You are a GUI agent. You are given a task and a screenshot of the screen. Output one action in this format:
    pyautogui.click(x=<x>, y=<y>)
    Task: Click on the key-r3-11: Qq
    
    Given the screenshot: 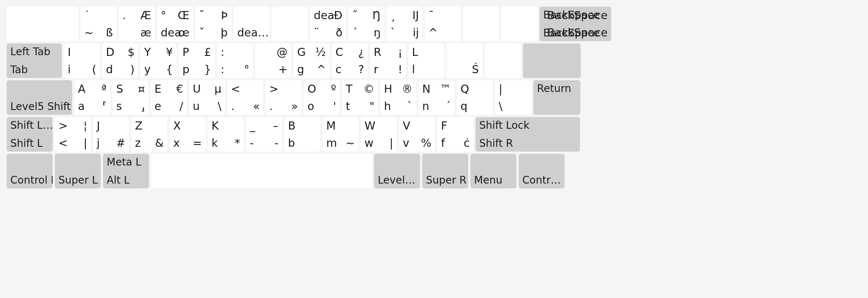 What is the action you would take?
    pyautogui.click(x=475, y=97)
    